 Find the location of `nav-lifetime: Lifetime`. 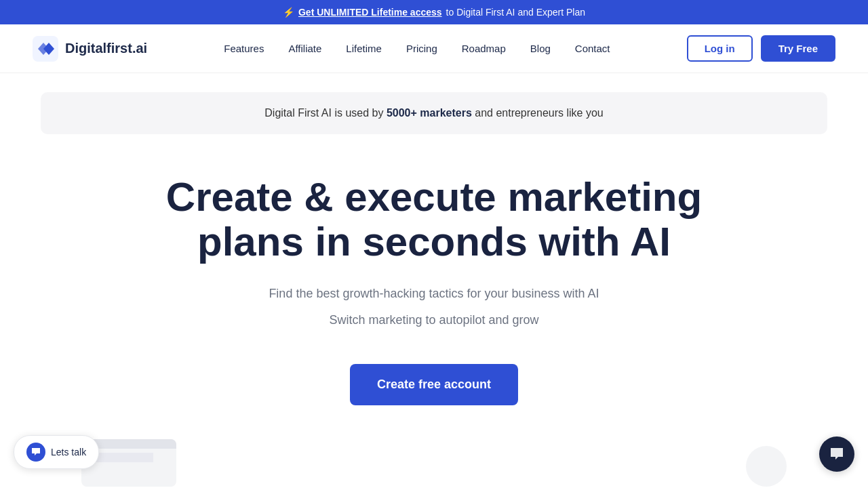

nav-lifetime: Lifetime is located at coordinates (363, 49).